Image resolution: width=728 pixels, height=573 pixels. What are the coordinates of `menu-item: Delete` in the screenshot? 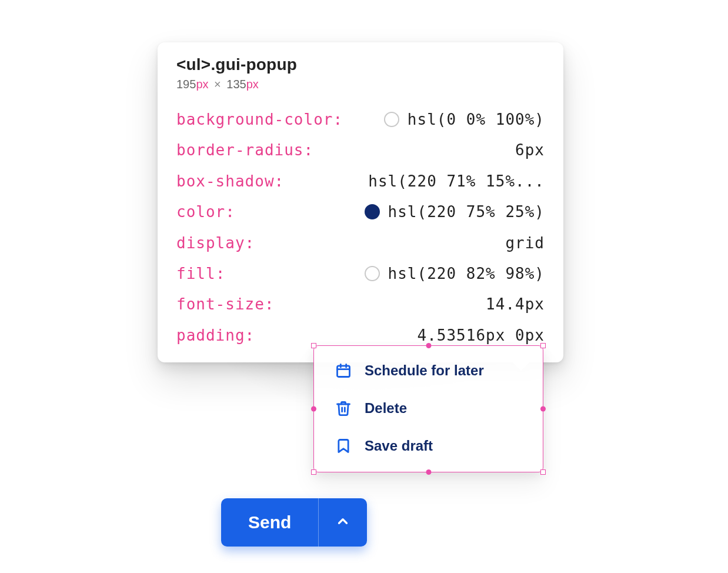 It's located at (428, 408).